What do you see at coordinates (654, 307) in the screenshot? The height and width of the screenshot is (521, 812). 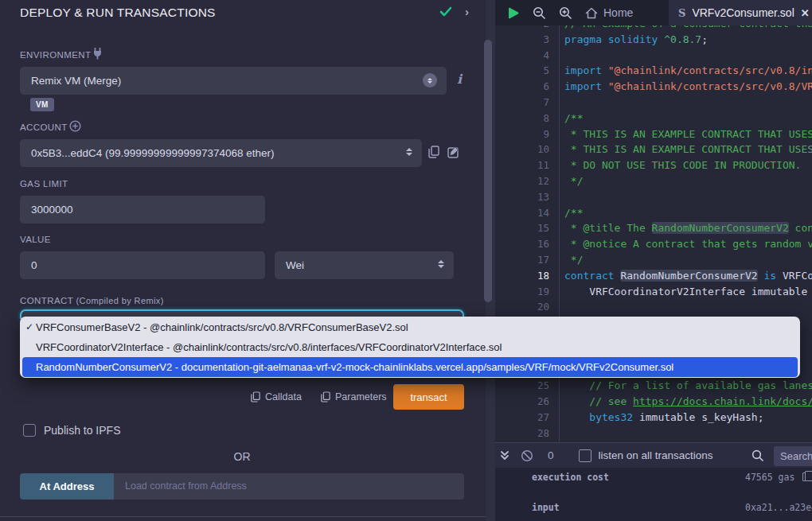 I see `code-line: 20` at bounding box center [654, 307].